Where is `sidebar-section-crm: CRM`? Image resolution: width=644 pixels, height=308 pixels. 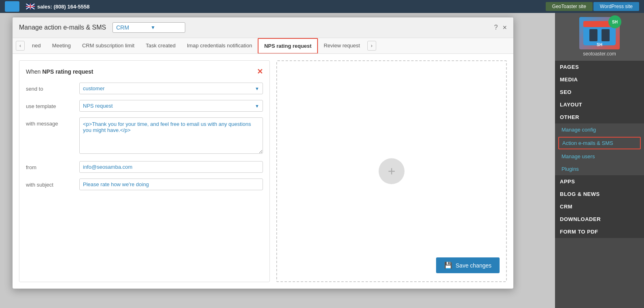
sidebar-section-crm: CRM is located at coordinates (600, 206).